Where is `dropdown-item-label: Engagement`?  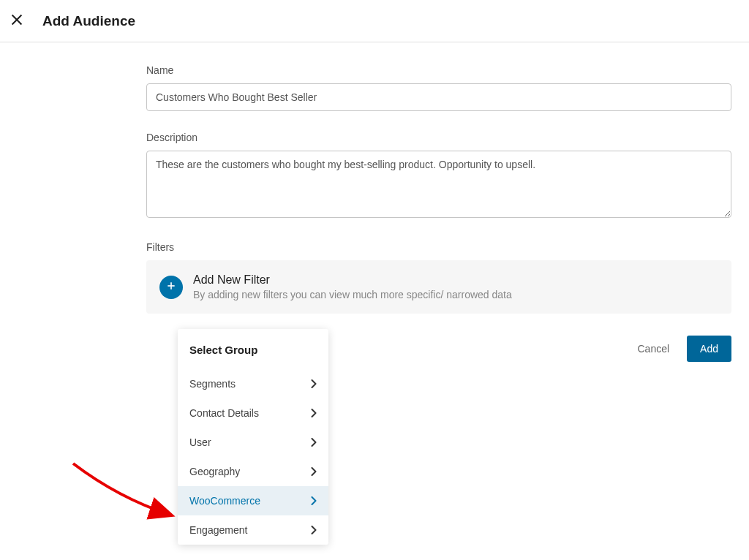
dropdown-item-label: Engagement is located at coordinates (218, 530).